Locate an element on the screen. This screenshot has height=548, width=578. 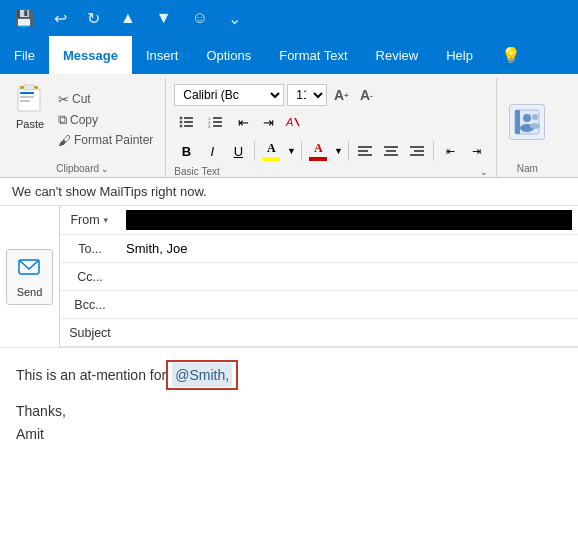
font-color-dropdown-button: ▼ is located at coordinates (338, 151).